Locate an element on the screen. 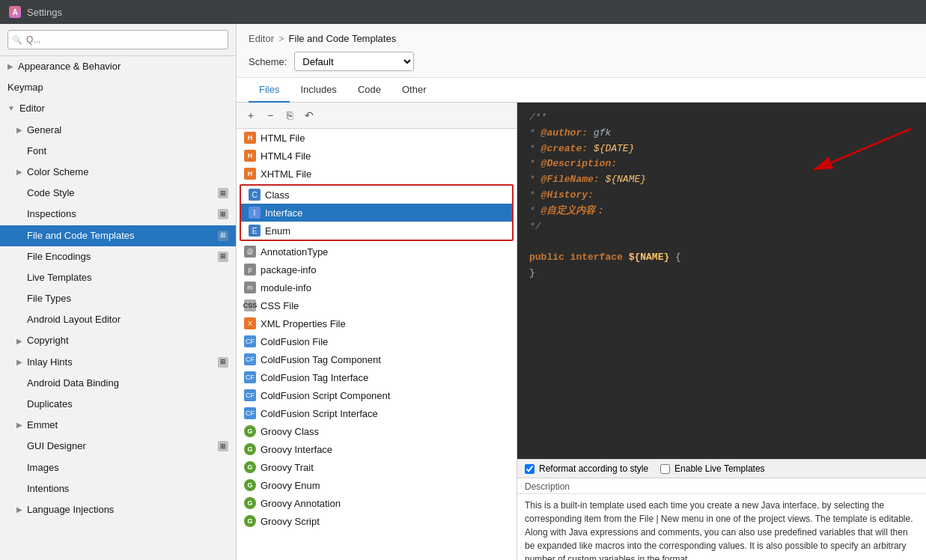 The width and height of the screenshot is (926, 560). live-templates-checkbox-row: Enable Live Templates is located at coordinates (713, 469).